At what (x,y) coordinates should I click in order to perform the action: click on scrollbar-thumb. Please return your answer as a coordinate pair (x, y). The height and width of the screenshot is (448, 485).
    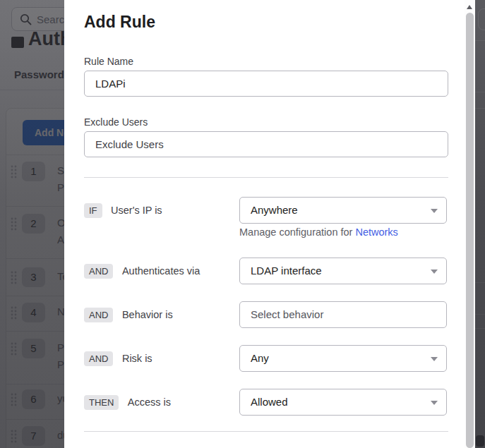
    Looking at the image, I should click on (470, 230).